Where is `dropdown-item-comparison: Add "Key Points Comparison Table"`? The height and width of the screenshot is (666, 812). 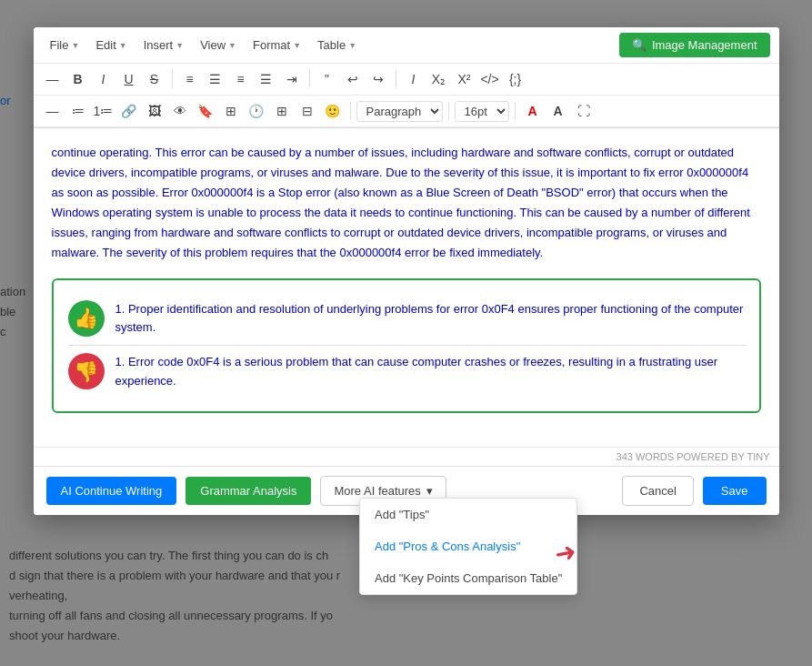
dropdown-item-comparison: Add "Key Points Comparison Table" is located at coordinates (468, 579).